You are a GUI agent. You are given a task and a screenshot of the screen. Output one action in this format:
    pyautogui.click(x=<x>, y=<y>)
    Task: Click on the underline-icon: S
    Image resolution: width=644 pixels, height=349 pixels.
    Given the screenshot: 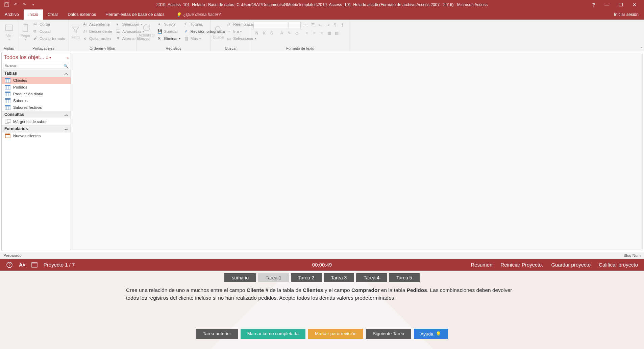 What is the action you would take?
    pyautogui.click(x=272, y=33)
    